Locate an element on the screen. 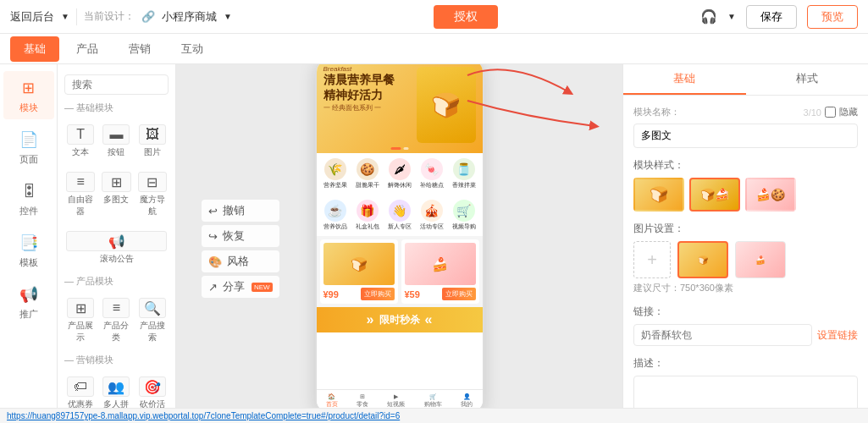 The image size is (868, 423). auth-button: 授权 is located at coordinates (466, 17).